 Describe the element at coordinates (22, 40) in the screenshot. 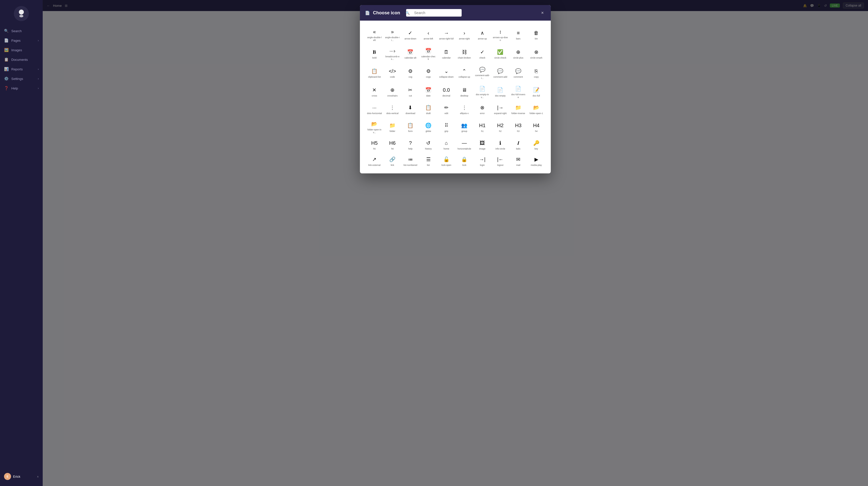

I see `sidebar-item-pages: 📄 Pages ›` at that location.